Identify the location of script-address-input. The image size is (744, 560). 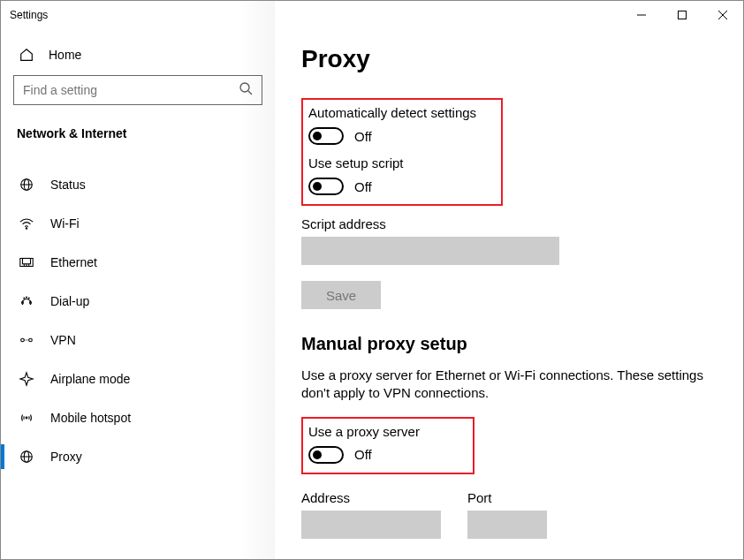
(430, 251).